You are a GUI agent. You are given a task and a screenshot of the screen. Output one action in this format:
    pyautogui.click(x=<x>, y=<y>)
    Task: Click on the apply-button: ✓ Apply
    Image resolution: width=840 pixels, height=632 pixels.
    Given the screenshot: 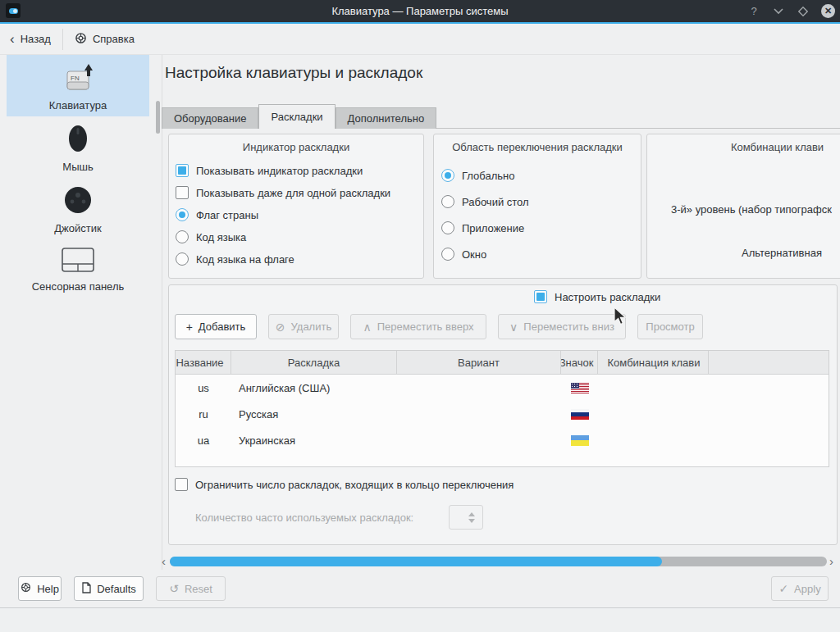 What is the action you would take?
    pyautogui.click(x=800, y=589)
    